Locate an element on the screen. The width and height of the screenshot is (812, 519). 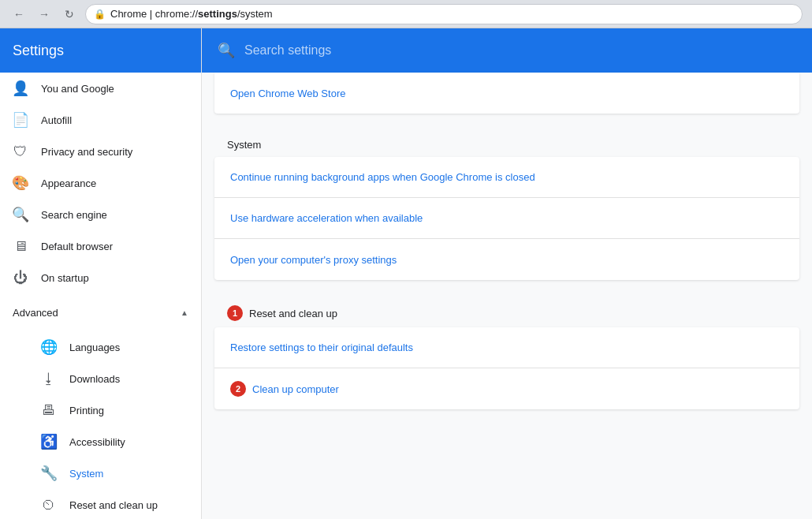
open-webstore-label: Open Chrome Web Store is located at coordinates (288, 93).